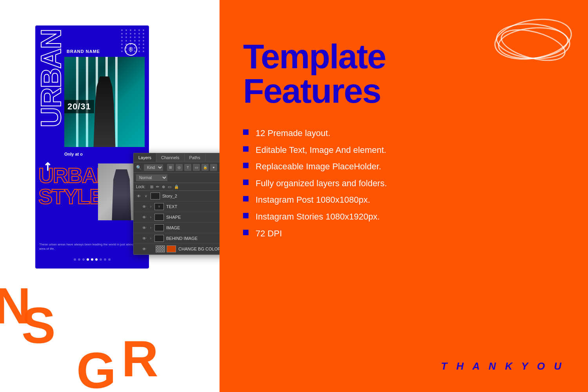  I want to click on feature-text-0: 12 Premade layout., so click(293, 133).